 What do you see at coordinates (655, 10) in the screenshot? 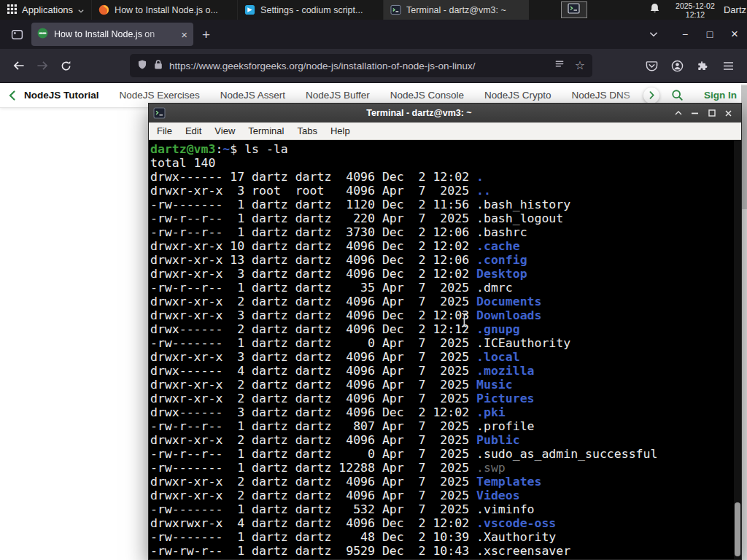
I see `bell-icon` at bounding box center [655, 10].